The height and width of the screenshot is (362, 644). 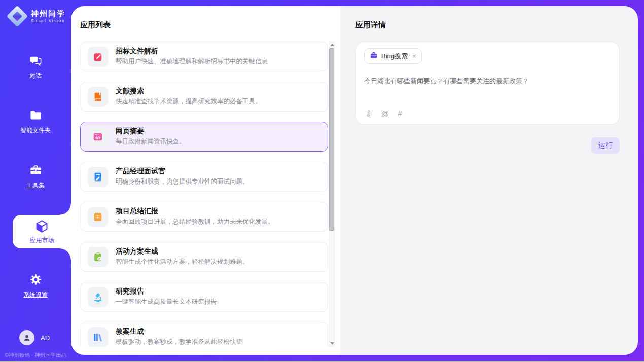 I want to click on book-icon, so click(x=98, y=97).